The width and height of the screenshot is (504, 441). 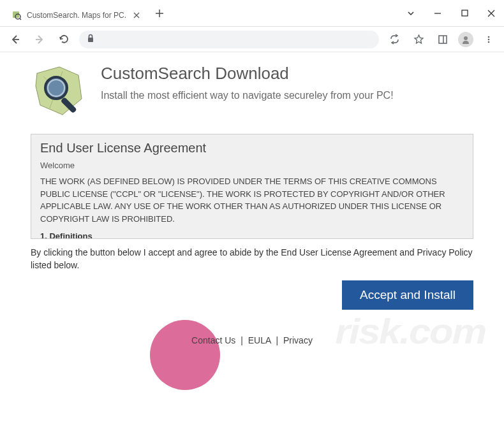 What do you see at coordinates (159, 13) in the screenshot?
I see `new-tab-button` at bounding box center [159, 13].